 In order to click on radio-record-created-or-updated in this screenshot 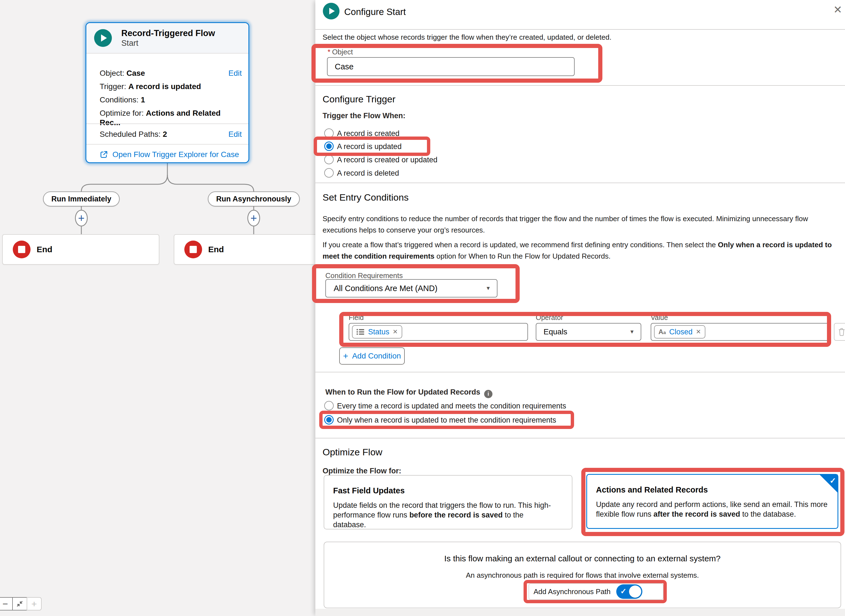, I will do `click(329, 160)`.